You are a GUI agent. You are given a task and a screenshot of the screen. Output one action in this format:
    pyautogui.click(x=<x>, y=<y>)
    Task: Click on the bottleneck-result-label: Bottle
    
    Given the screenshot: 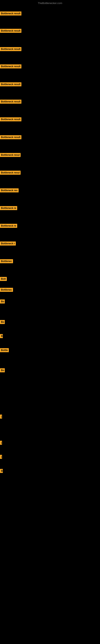 What is the action you would take?
    pyautogui.click(x=4, y=350)
    